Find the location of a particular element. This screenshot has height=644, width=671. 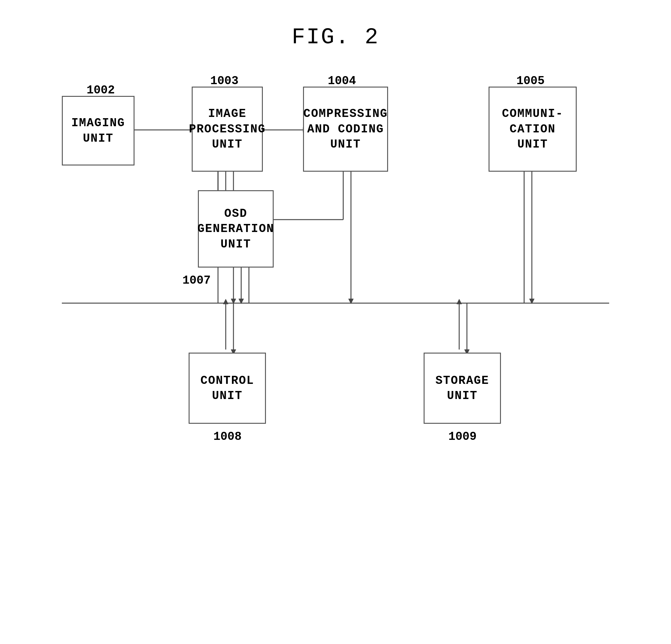

compressing-unit-box: COMPRESSINGAND CODINGUNIT is located at coordinates (346, 129).